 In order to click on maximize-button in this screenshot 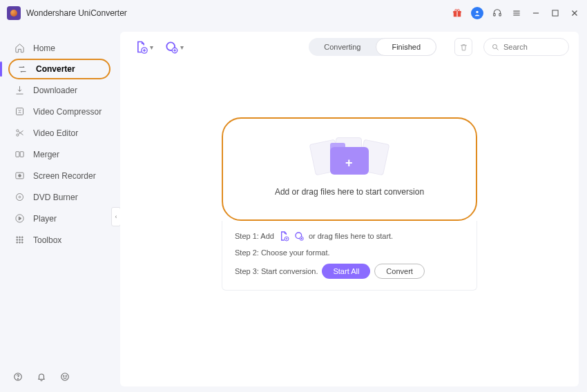, I will do `click(555, 13)`.